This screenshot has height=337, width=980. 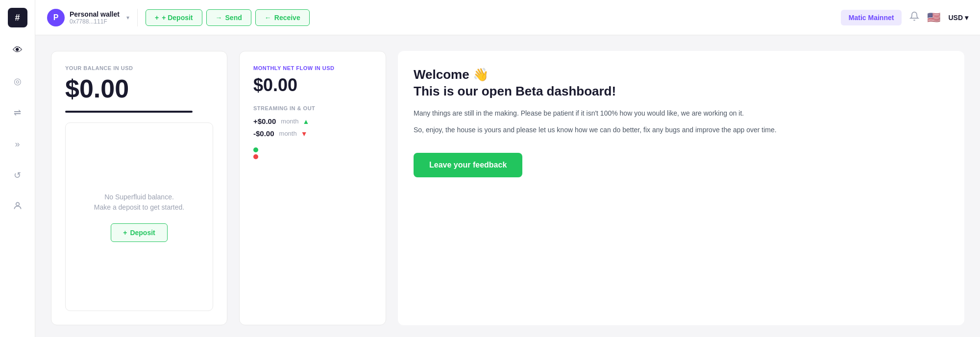 I want to click on stream-out-amount: -$0.00, so click(x=264, y=133).